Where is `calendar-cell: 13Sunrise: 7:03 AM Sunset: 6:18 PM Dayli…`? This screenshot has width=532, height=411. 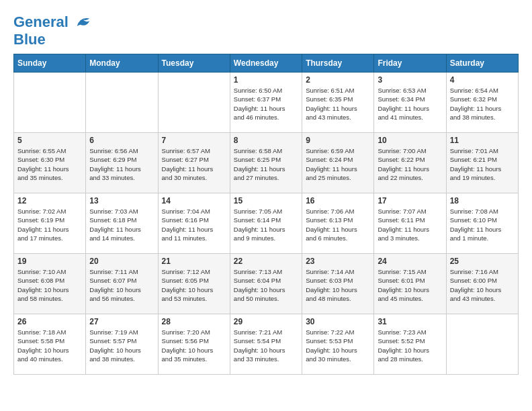
calendar-cell: 13Sunrise: 7:03 AM Sunset: 6:18 PM Dayli… is located at coordinates (122, 224).